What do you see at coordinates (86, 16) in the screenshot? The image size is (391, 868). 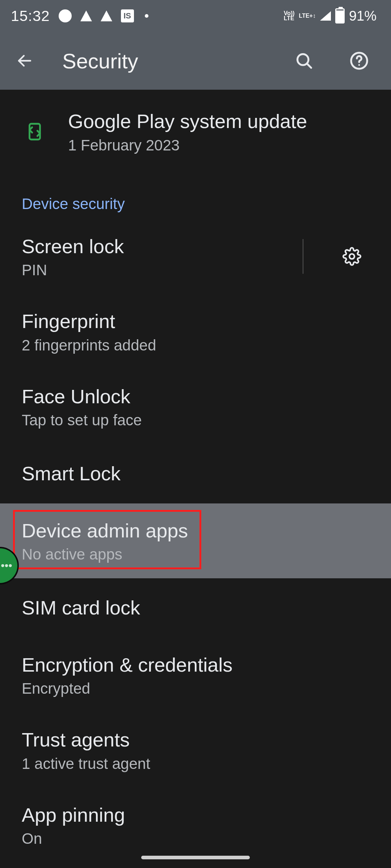 I see `send-app-icon` at bounding box center [86, 16].